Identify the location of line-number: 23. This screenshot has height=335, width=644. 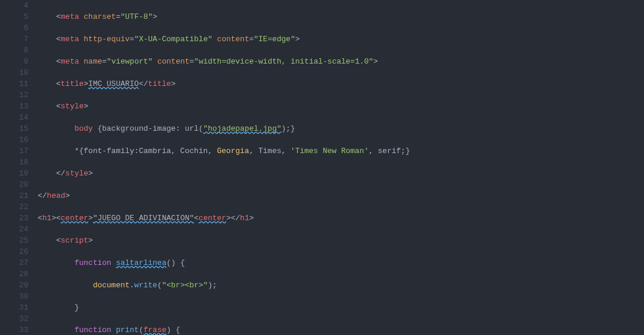
(14, 218).